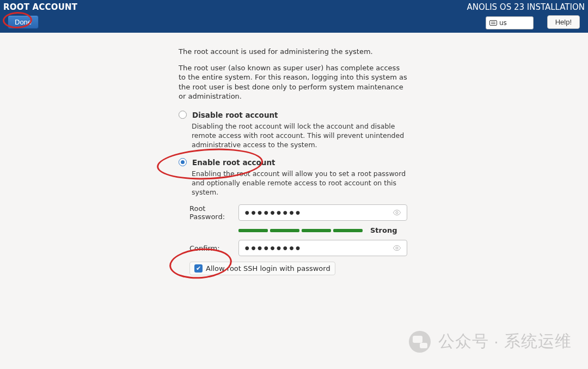  What do you see at coordinates (183, 114) in the screenshot?
I see `radio-icon` at bounding box center [183, 114].